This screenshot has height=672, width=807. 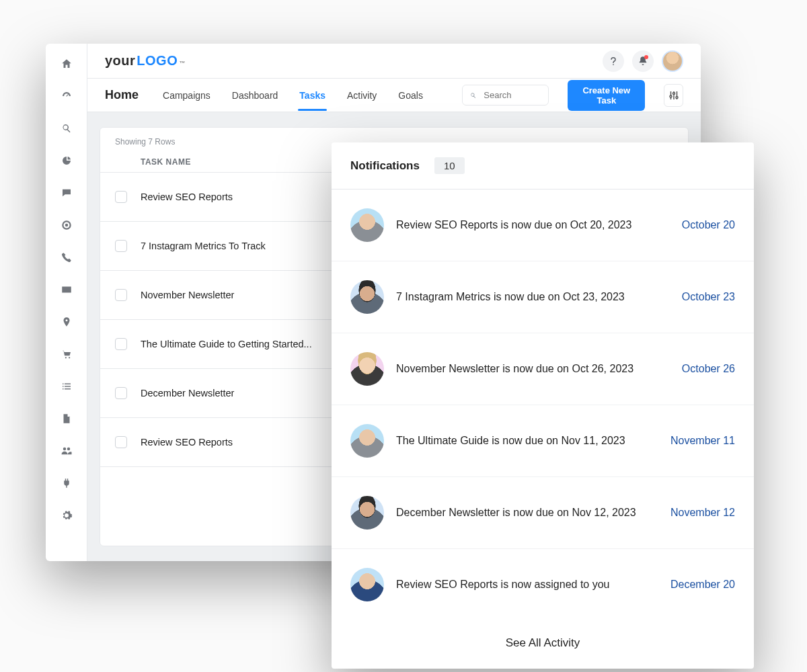 What do you see at coordinates (67, 257) in the screenshot?
I see `phone-icon` at bounding box center [67, 257].